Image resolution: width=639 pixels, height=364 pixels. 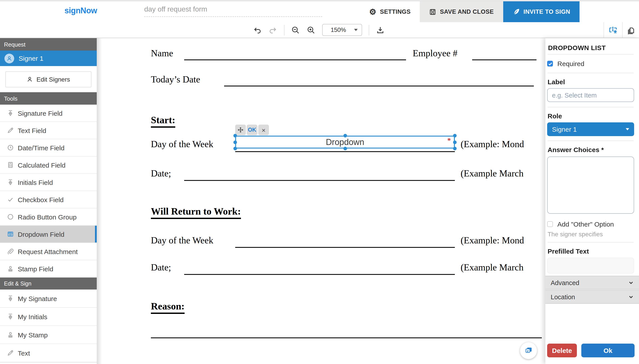 What do you see at coordinates (100, 201) in the screenshot?
I see `page-left-shadow` at bounding box center [100, 201].